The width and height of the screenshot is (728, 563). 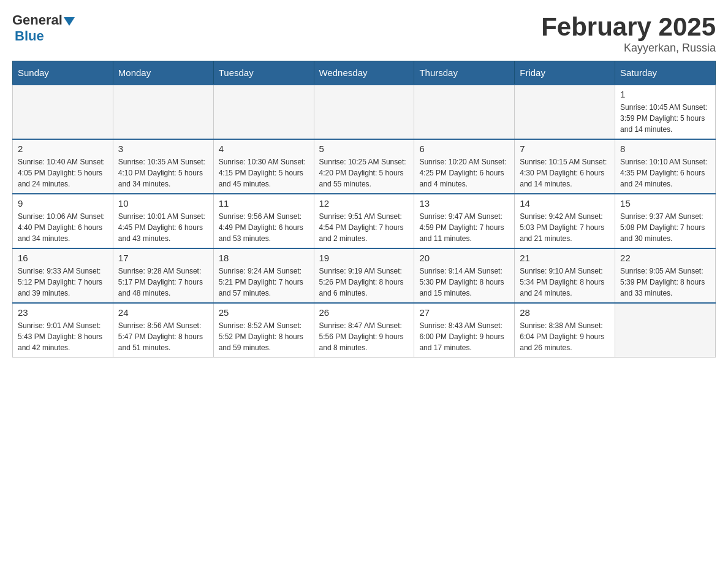 What do you see at coordinates (63, 313) in the screenshot?
I see `day-number: 23` at bounding box center [63, 313].